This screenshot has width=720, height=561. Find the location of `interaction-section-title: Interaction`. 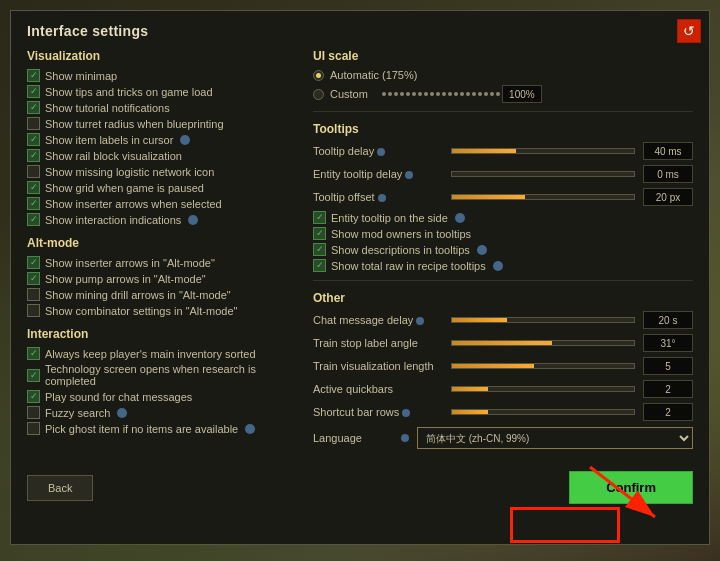

interaction-section-title: Interaction is located at coordinates (162, 334).